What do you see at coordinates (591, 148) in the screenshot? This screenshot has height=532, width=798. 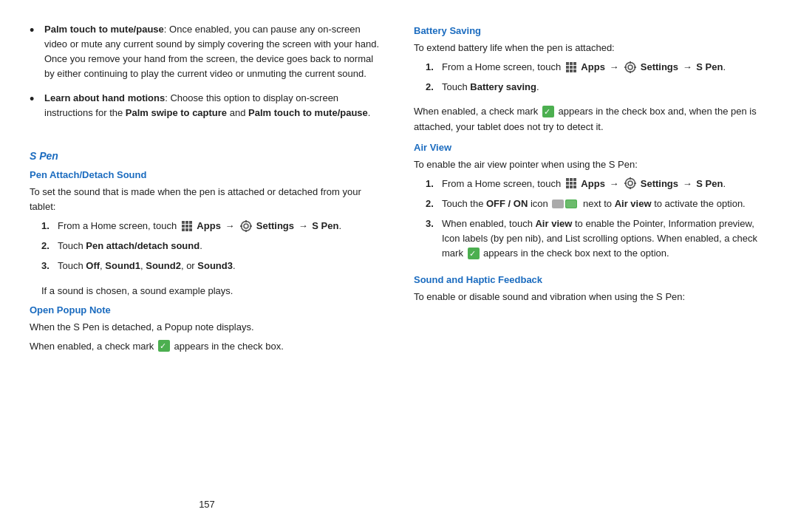 I see `air-view-heading: Air View` at bounding box center [591, 148].